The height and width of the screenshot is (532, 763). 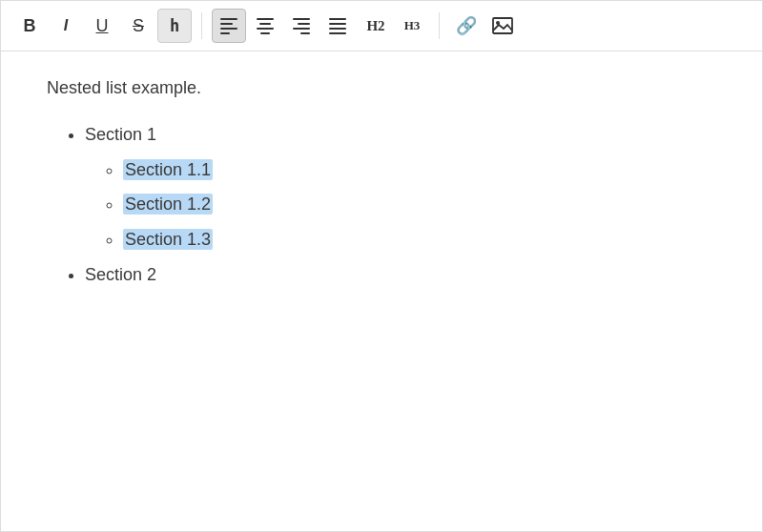 What do you see at coordinates (376, 27) in the screenshot?
I see `h2-label: H2` at bounding box center [376, 27].